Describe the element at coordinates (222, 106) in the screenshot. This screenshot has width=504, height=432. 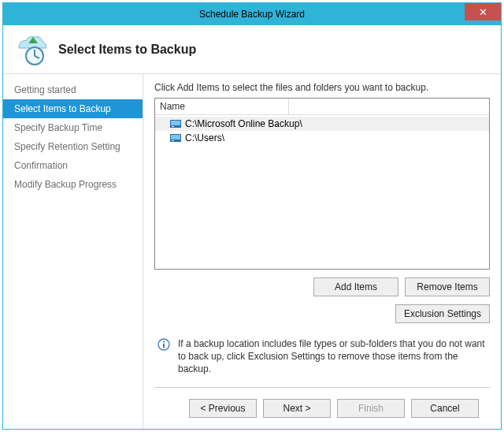
I see `column-name: Name` at that location.